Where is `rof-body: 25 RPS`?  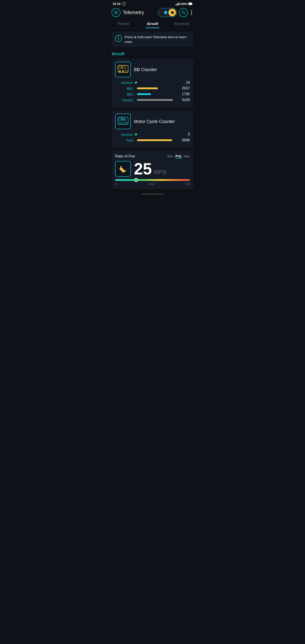 rof-body: 25 RPS is located at coordinates (152, 169).